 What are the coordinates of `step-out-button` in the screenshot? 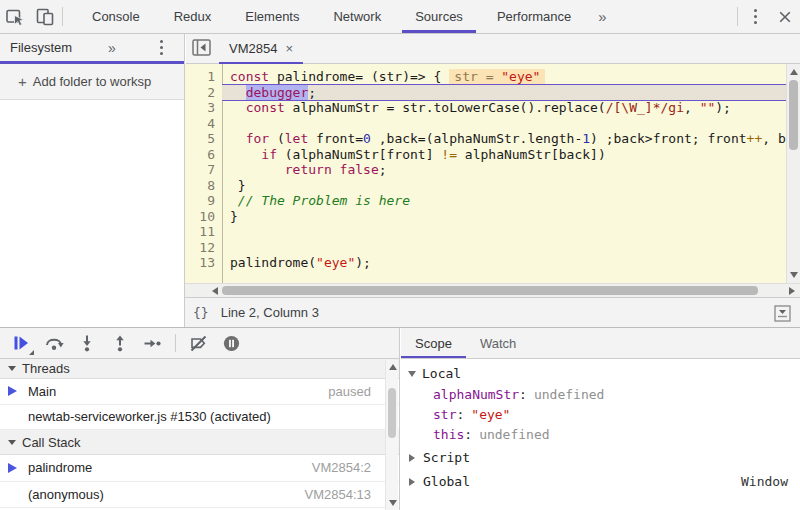 It's located at (120, 343).